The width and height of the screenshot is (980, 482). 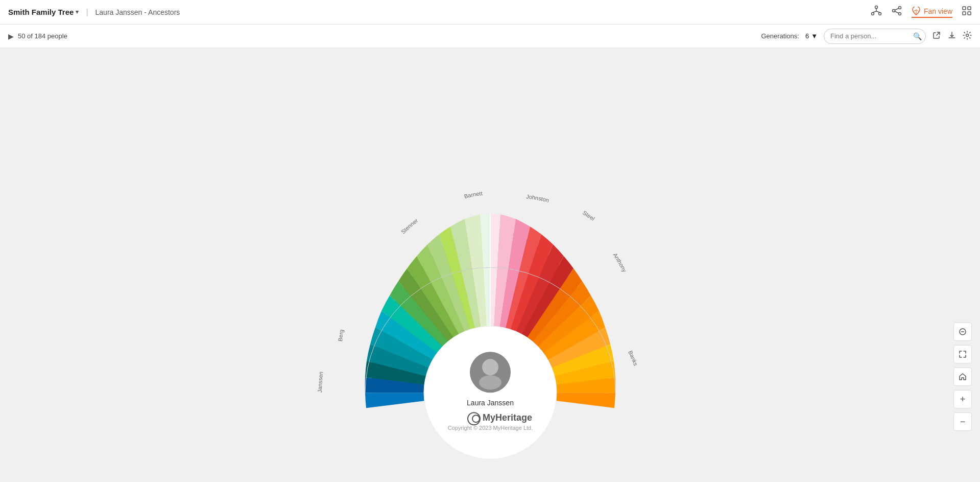 What do you see at coordinates (938, 11) in the screenshot?
I see `fan-view-label: Fan view` at bounding box center [938, 11].